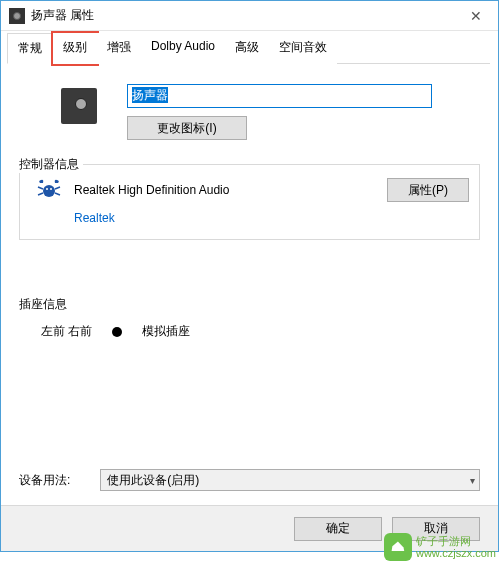 The height and width of the screenshot is (563, 500). What do you see at coordinates (79, 106) in the screenshot?
I see `speaker-icon` at bounding box center [79, 106].